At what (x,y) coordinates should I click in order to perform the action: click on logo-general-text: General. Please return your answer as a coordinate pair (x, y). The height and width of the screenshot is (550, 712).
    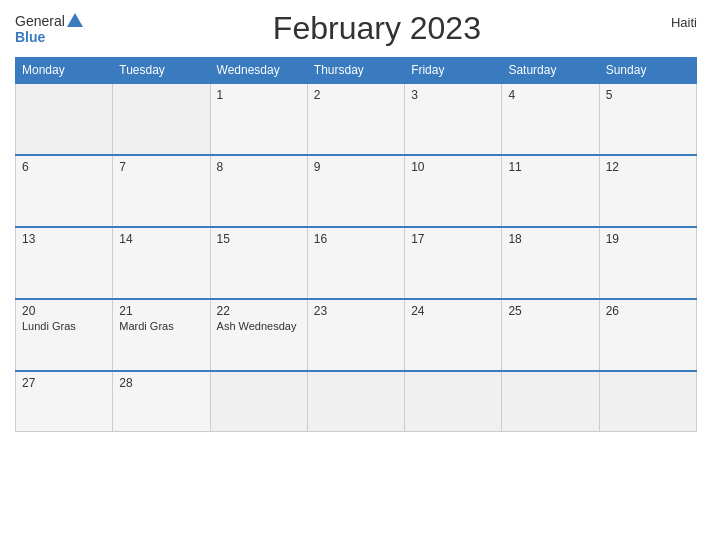
    Looking at the image, I should click on (40, 21).